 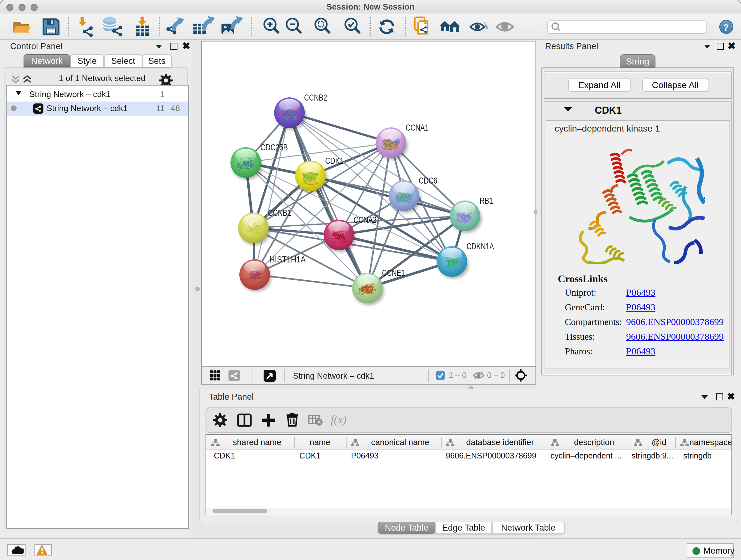 I want to click on svg-text: CCNB1, so click(x=279, y=213).